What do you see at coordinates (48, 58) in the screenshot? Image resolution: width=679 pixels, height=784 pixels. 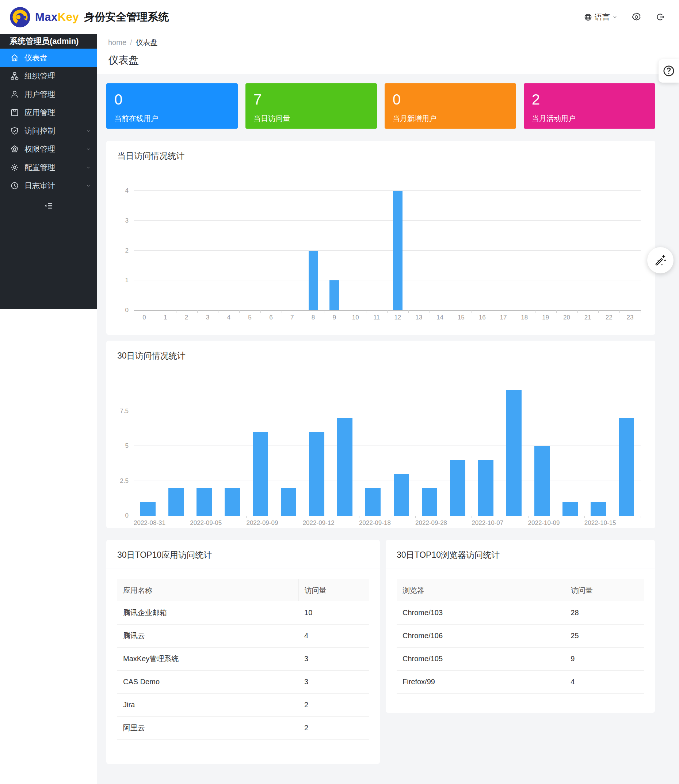 I see `sidebar-item-home: 仪表盘` at bounding box center [48, 58].